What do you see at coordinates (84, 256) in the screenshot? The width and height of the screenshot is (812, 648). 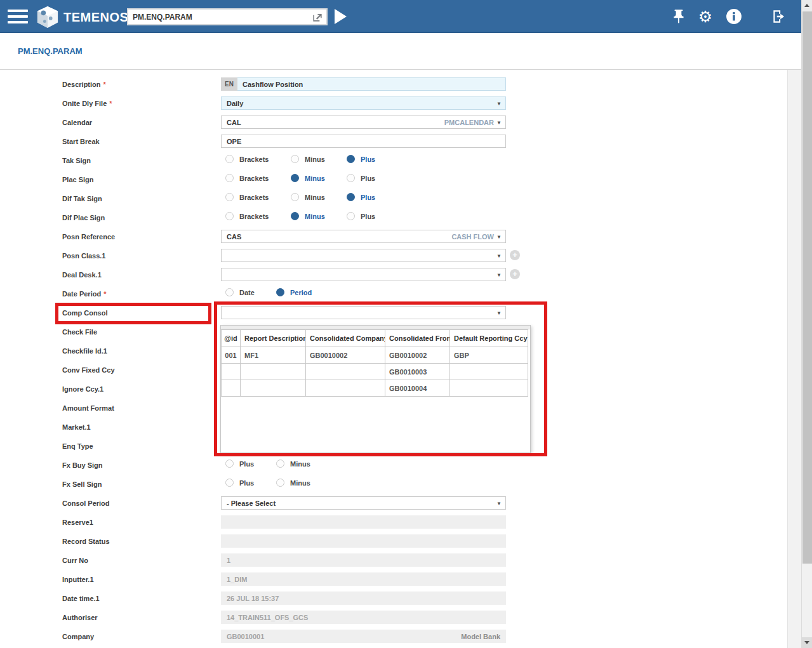 I see `field-label: Posn Class.1` at bounding box center [84, 256].